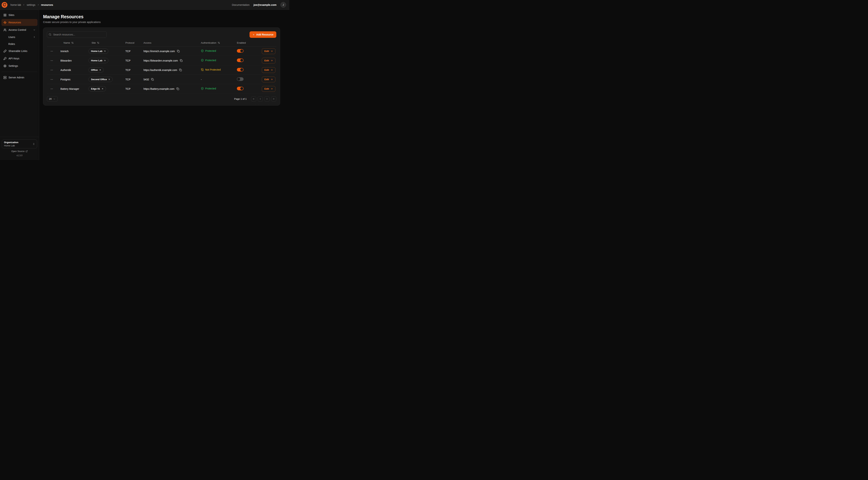 This screenshot has height=480, width=868. I want to click on sidebar-item-label: Server Admin, so click(16, 78).